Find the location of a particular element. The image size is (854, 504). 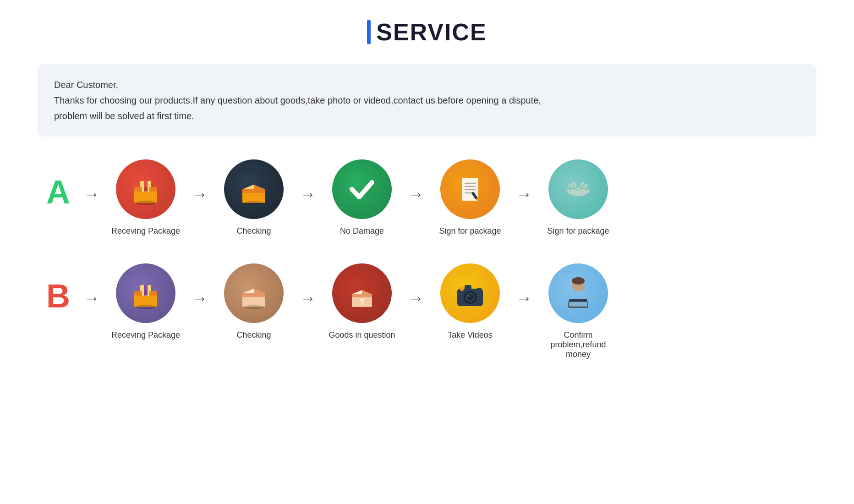

step-b2: Checking is located at coordinates (254, 301).